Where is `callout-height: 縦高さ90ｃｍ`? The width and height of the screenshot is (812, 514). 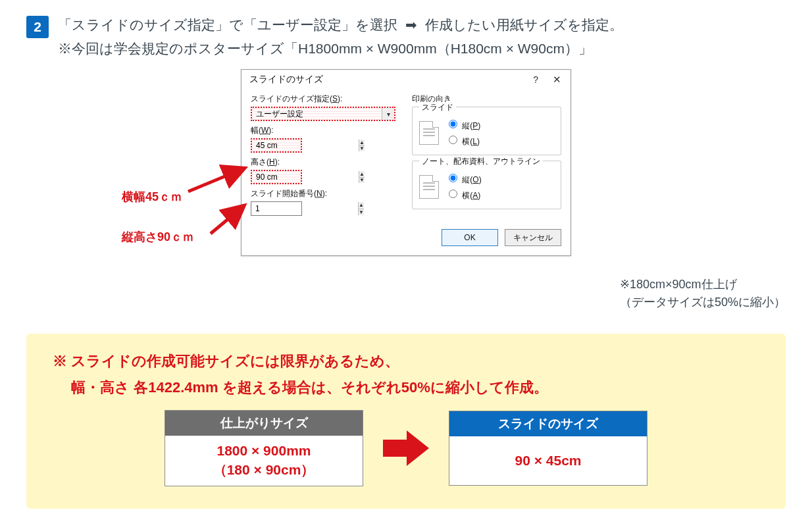 callout-height: 縦高さ90ｃｍ is located at coordinates (158, 237).